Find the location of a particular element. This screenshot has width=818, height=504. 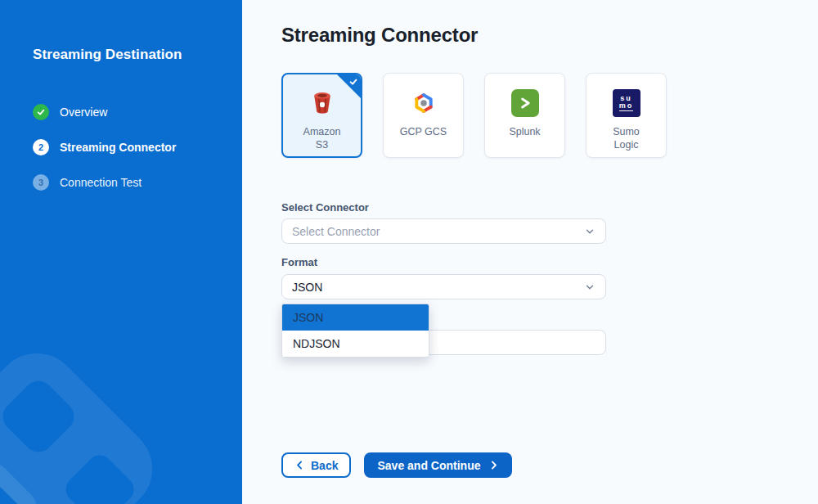

step-label: Connection Test is located at coordinates (101, 182).